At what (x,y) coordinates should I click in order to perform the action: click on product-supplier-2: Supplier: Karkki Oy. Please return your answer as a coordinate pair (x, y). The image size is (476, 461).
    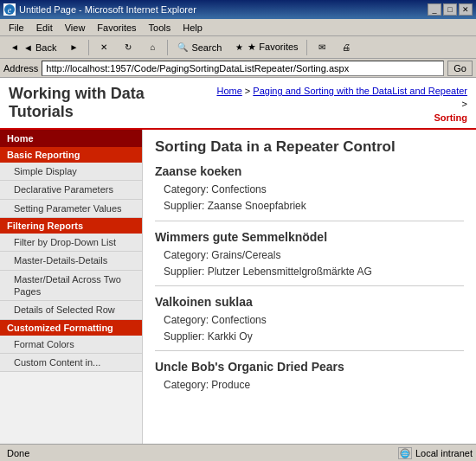
    Looking at the image, I should click on (313, 337).